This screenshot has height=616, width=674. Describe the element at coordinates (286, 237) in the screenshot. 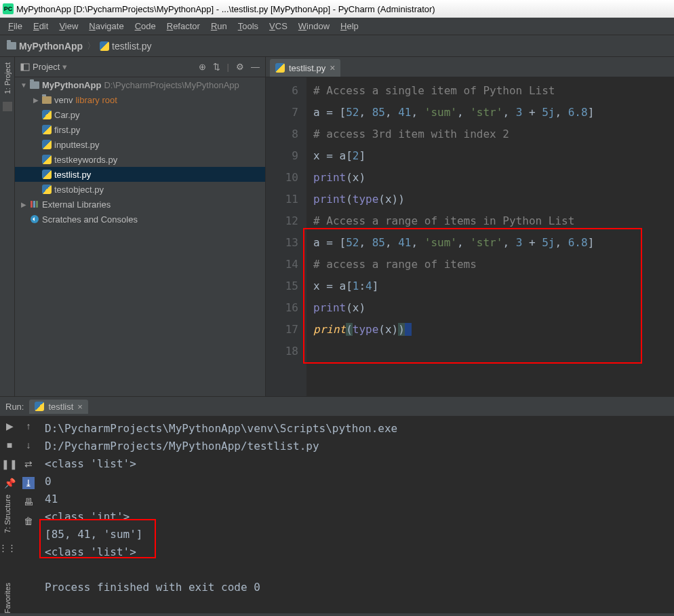

I see `line-gutter: 6789101112131415161718` at that location.